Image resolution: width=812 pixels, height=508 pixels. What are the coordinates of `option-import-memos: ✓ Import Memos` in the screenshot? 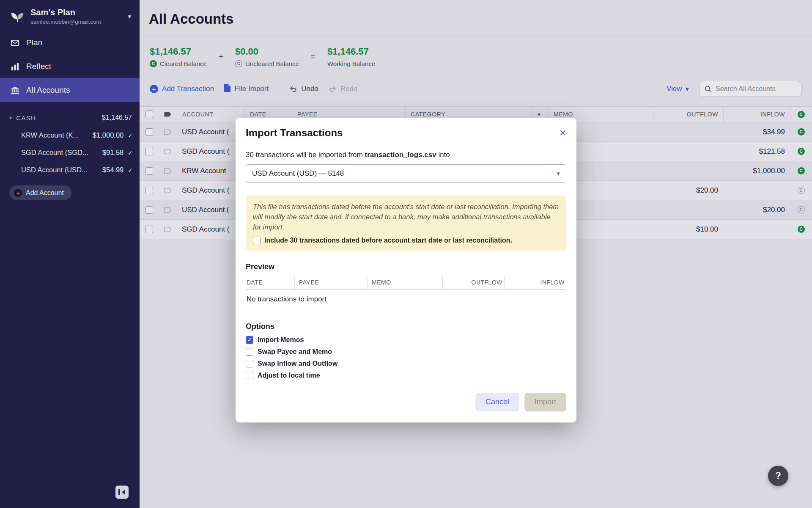 It's located at (406, 340).